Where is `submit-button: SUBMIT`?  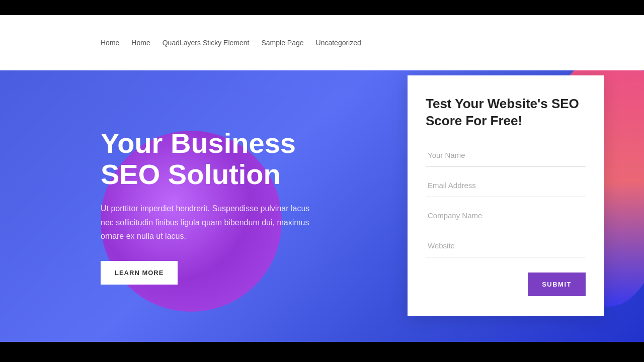
submit-button: SUBMIT is located at coordinates (556, 285).